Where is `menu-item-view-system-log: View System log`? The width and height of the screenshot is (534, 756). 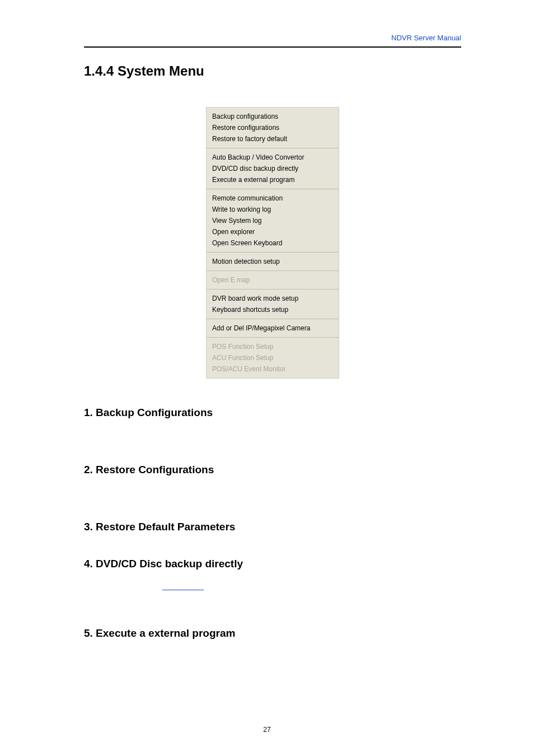 menu-item-view-system-log: View System log is located at coordinates (273, 221).